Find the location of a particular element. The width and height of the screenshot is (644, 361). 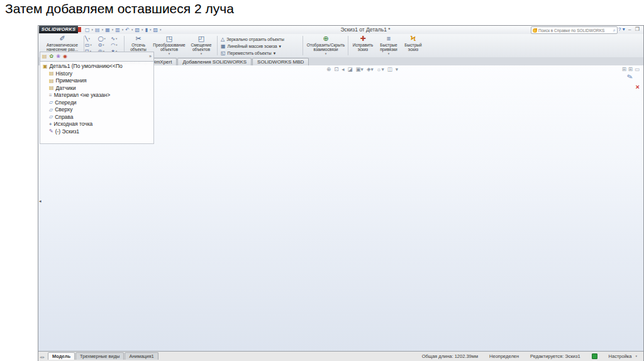

tree-item: ▤Датчики is located at coordinates (97, 89).